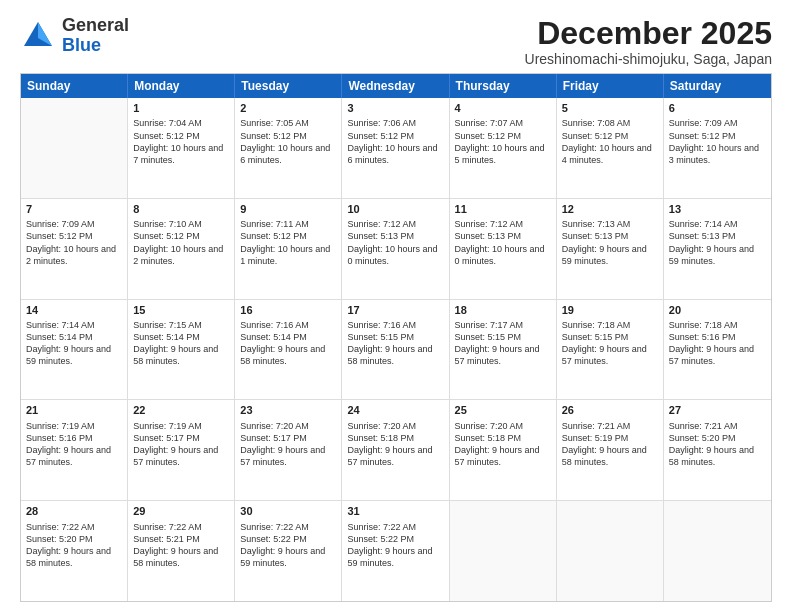 The width and height of the screenshot is (792, 612). Describe the element at coordinates (610, 148) in the screenshot. I see `calendar-cell-r1-c6: 5Sunrise: 7:08 AM Sunset: 5:12 PM Daylig…` at that location.